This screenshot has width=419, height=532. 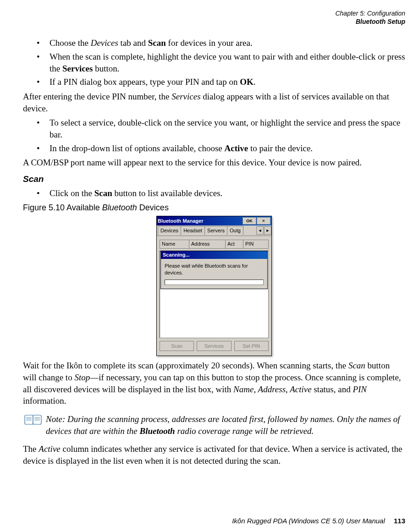 I want to click on devices-tab-content: Name Address Act PIN Scanning... Please …, so click(x=214, y=296).